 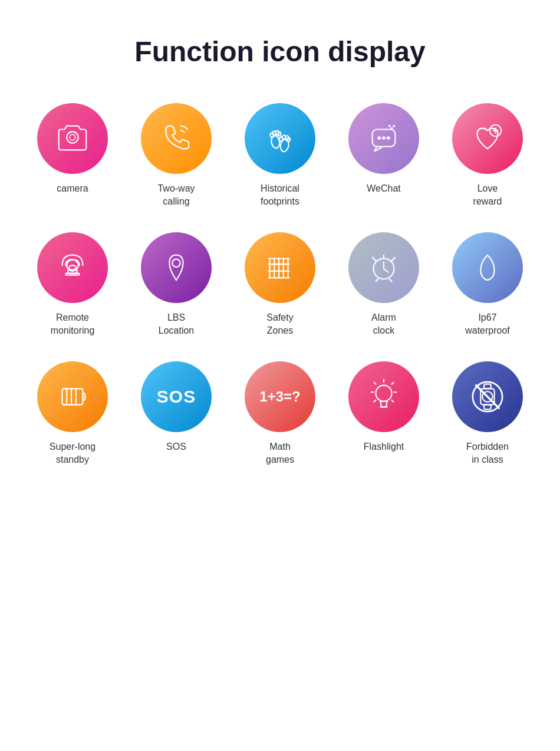 I want to click on icon-camera, so click(x=73, y=139).